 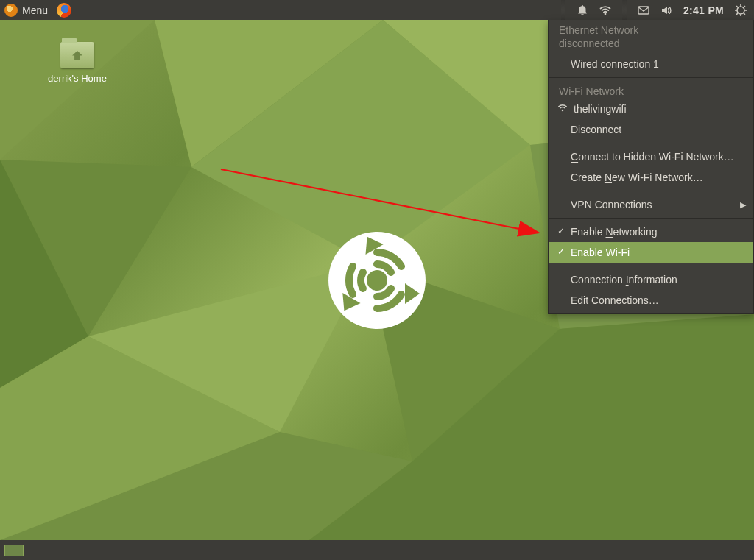 What do you see at coordinates (651, 29) in the screenshot?
I see `ethernet-header: Ethernet Network` at bounding box center [651, 29].